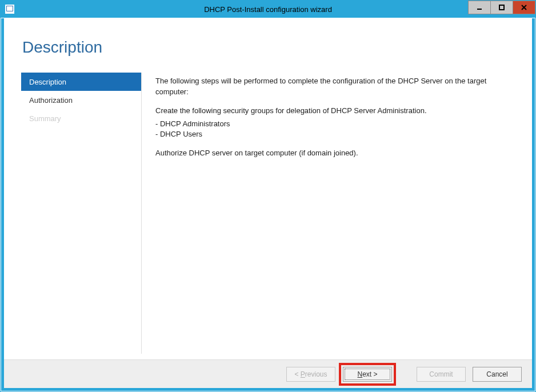 This screenshot has width=536, height=392. Describe the element at coordinates (51, 101) in the screenshot. I see `sidebar-item-label: Authorization` at that location.